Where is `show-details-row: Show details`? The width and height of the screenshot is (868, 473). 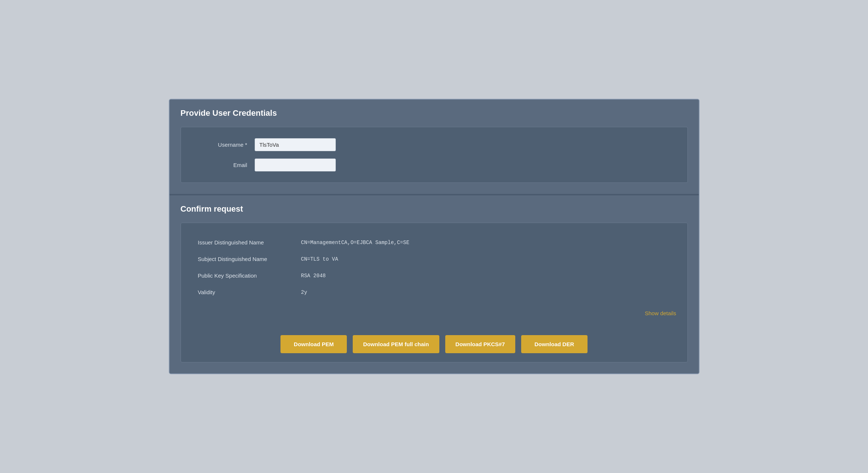 show-details-row: Show details is located at coordinates (434, 316).